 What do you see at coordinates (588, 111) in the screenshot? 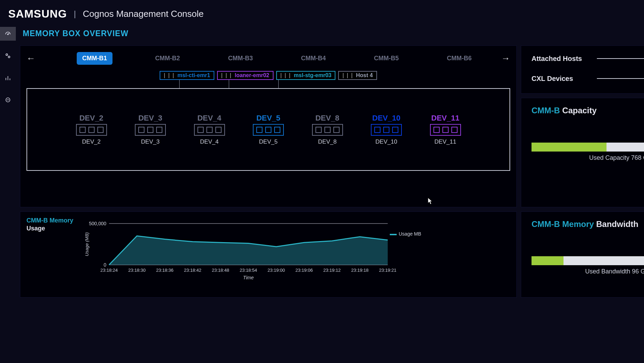
I see `capacity-title: CMM-B Capacity` at bounding box center [588, 111].